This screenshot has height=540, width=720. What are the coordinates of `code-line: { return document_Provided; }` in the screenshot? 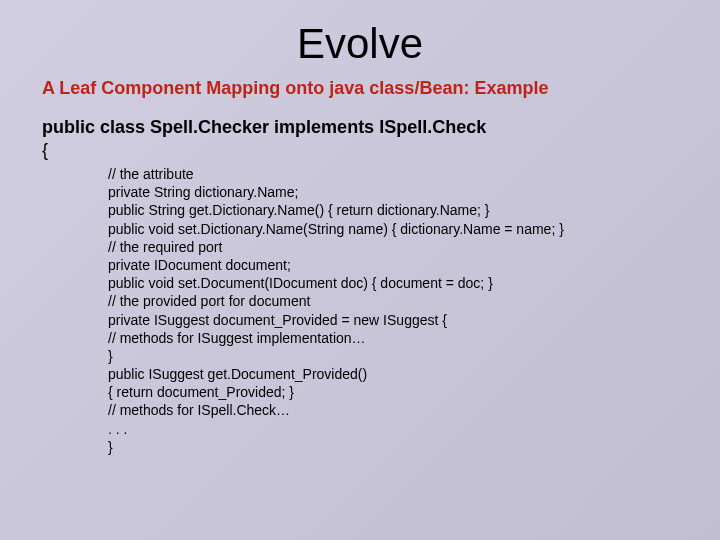 It's located at (414, 392).